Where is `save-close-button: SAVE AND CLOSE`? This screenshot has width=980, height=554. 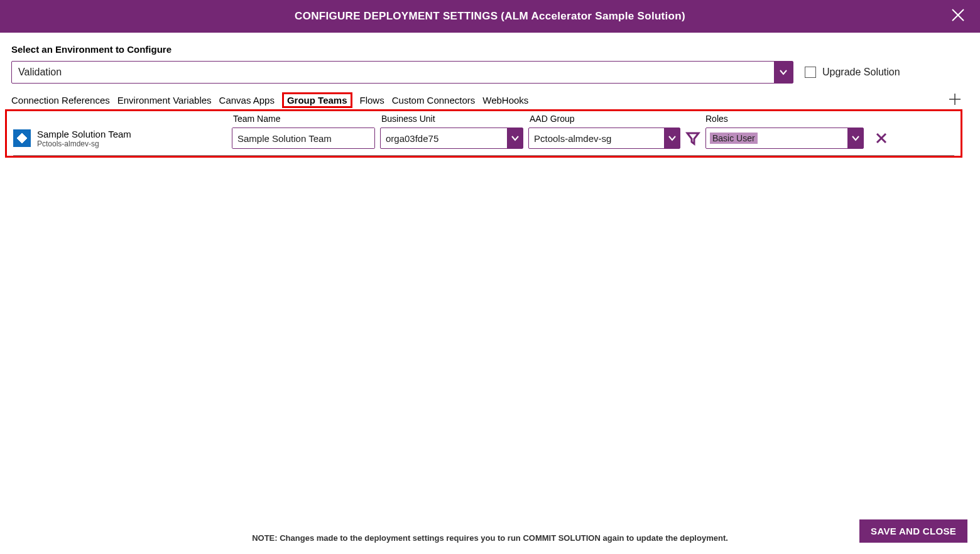
save-close-button: SAVE AND CLOSE is located at coordinates (913, 531).